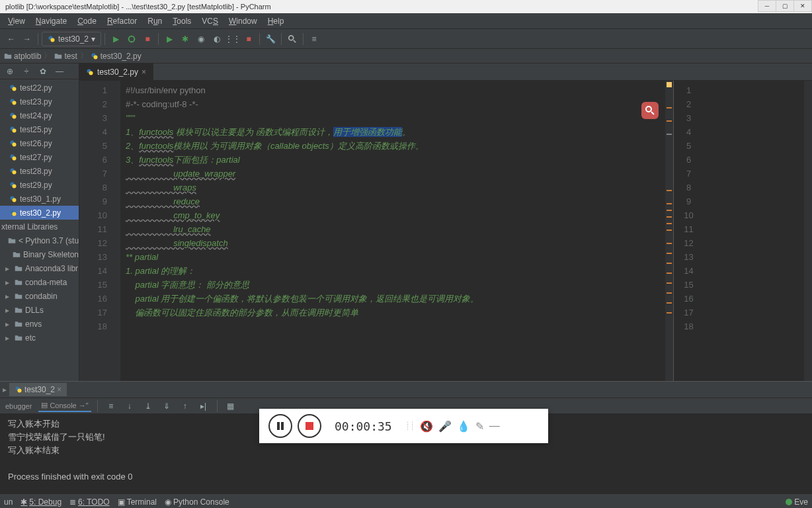 This screenshot has width=812, height=508. Describe the element at coordinates (138, 502) in the screenshot. I see `terminal-tab: ▣ Terminal` at that location.